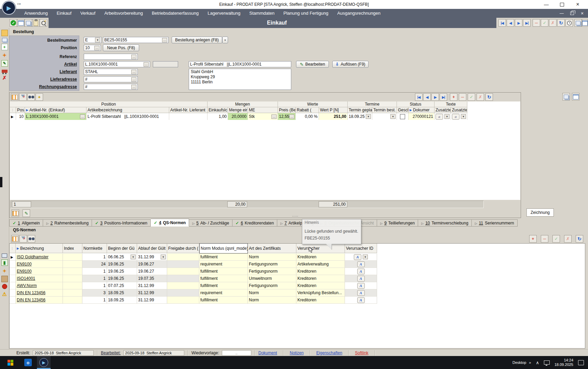 This screenshot has width=588, height=369. I want to click on col-verursacher-id: Verursacher ID, so click(361, 248).